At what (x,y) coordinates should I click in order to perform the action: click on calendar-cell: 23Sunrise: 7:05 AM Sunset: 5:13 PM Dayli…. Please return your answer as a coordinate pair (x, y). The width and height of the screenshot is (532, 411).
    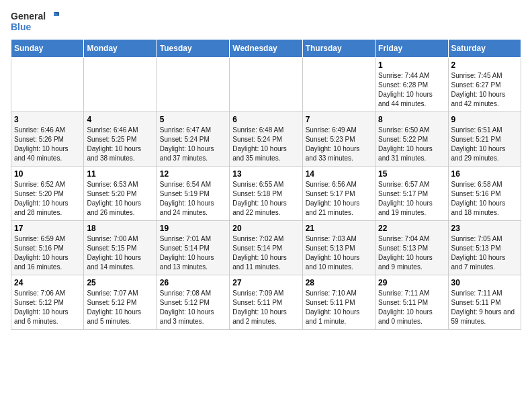
    Looking at the image, I should click on (484, 248).